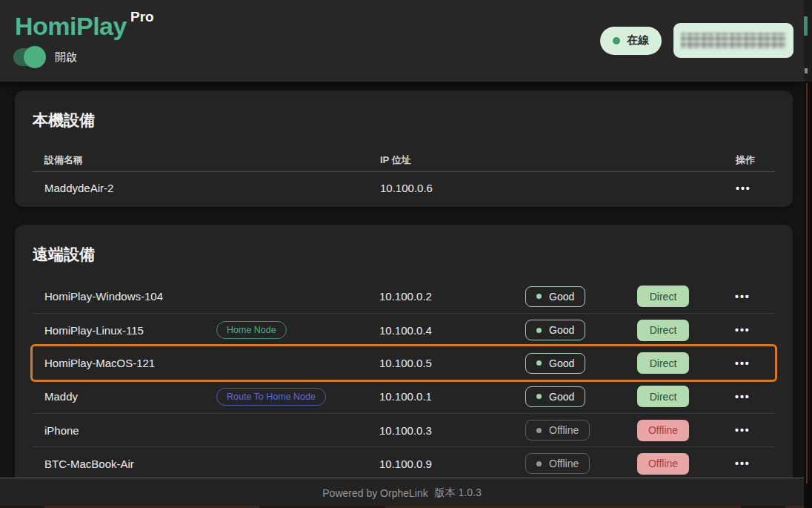 The image size is (812, 508). I want to click on edge-artifact-line, so click(807, 283).